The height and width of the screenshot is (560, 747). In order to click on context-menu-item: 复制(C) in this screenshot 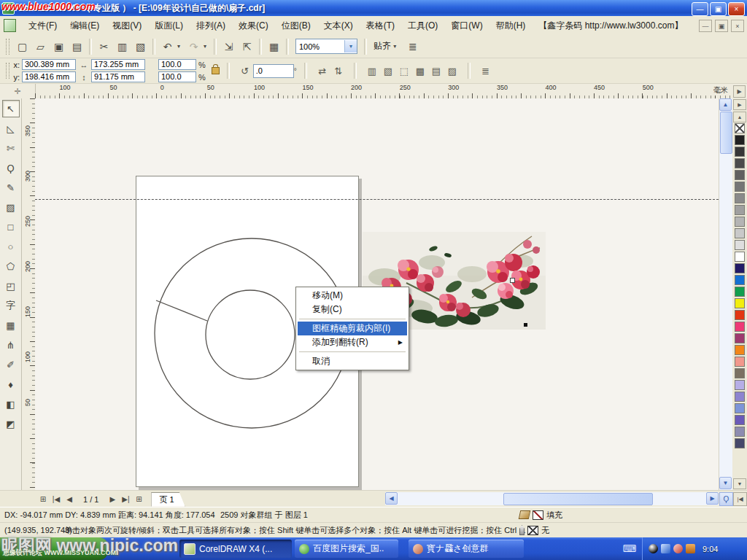, I will do `click(352, 309)`.